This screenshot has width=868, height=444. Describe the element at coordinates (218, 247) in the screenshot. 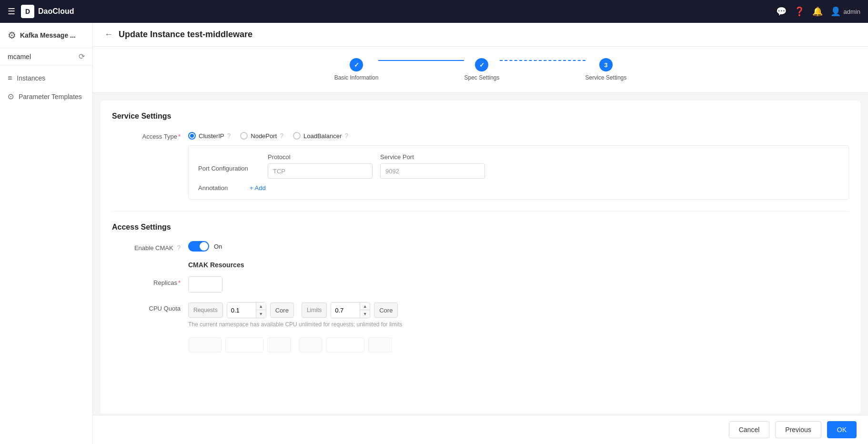

I see `toggle-state-label: On` at that location.